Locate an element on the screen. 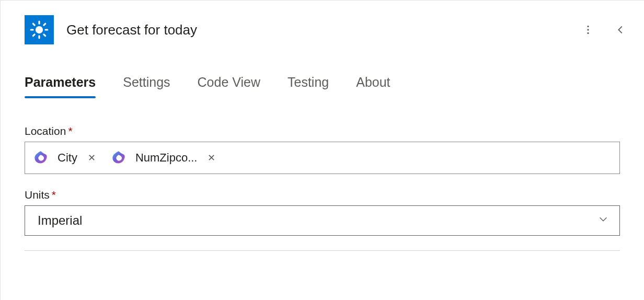 This screenshot has width=644, height=300. field-units: Units* Imperial is located at coordinates (322, 212).